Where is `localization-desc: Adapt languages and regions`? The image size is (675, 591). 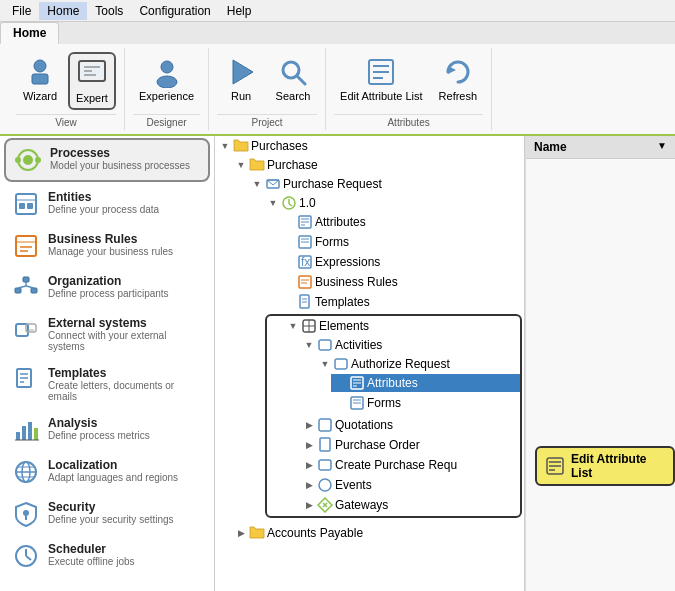 localization-desc: Adapt languages and regions is located at coordinates (113, 478).